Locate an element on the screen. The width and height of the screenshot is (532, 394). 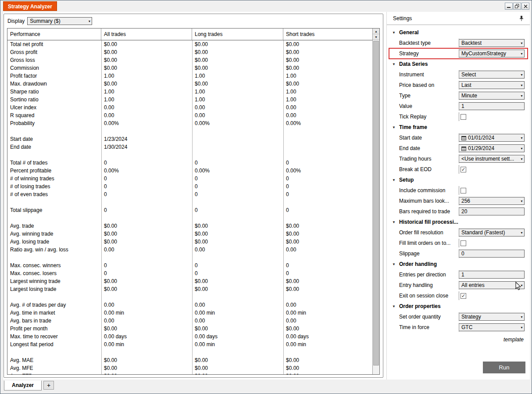
vertical-scrollbar: ▲ ▼ is located at coordinates (376, 201).